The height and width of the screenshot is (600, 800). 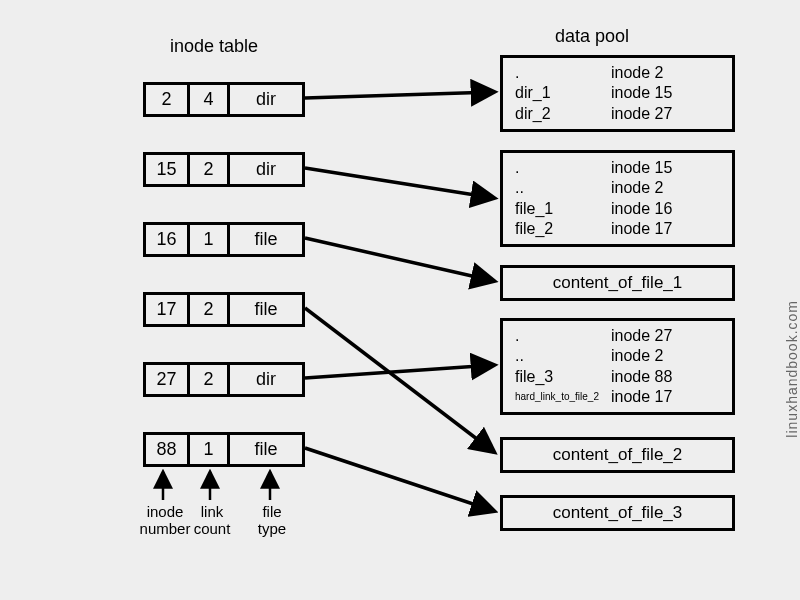 I want to click on dir-entry: dir_1 inode 15, so click(x=618, y=93).